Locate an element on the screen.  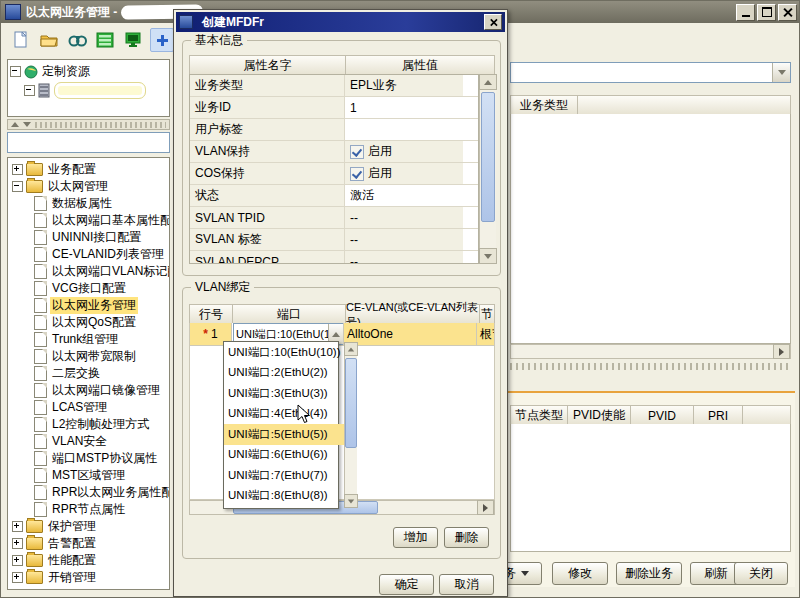
tree-item: UNINNI接口配置 is located at coordinates (88, 238).